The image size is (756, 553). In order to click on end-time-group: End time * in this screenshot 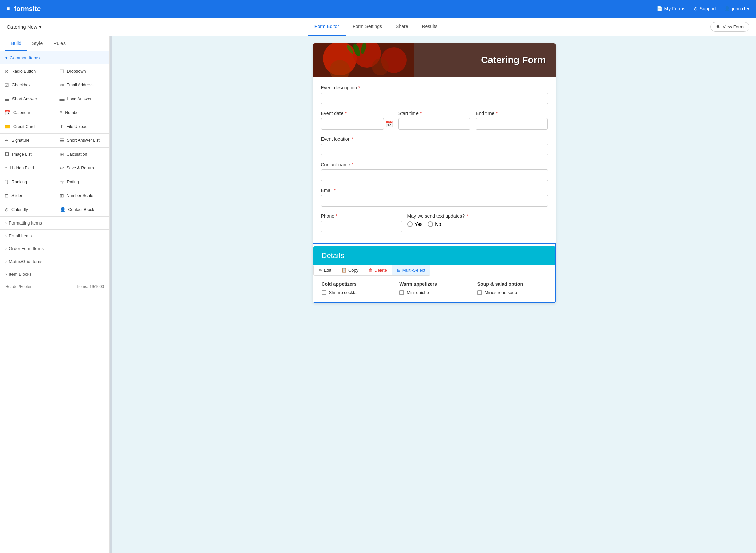, I will do `click(511, 120)`.